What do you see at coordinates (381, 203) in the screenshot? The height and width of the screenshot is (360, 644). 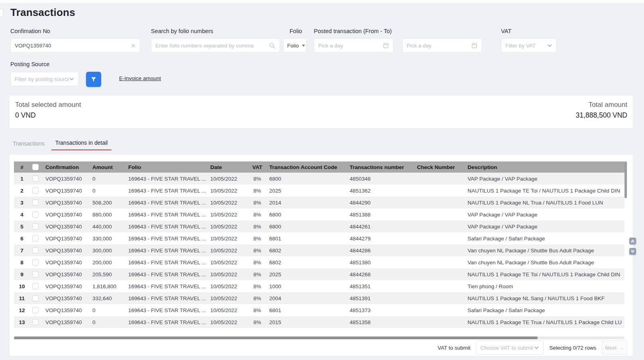 I see `cell-txn_number: 4844290` at bounding box center [381, 203].